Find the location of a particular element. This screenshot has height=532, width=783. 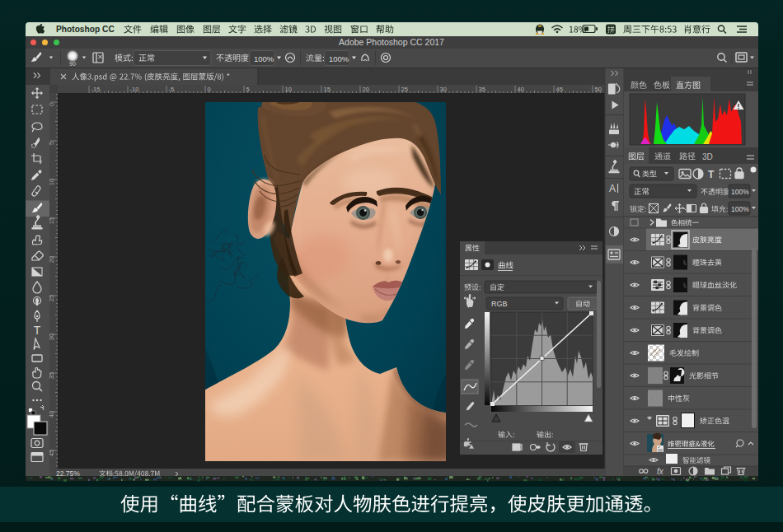

svg-text: 3D is located at coordinates (707, 156).